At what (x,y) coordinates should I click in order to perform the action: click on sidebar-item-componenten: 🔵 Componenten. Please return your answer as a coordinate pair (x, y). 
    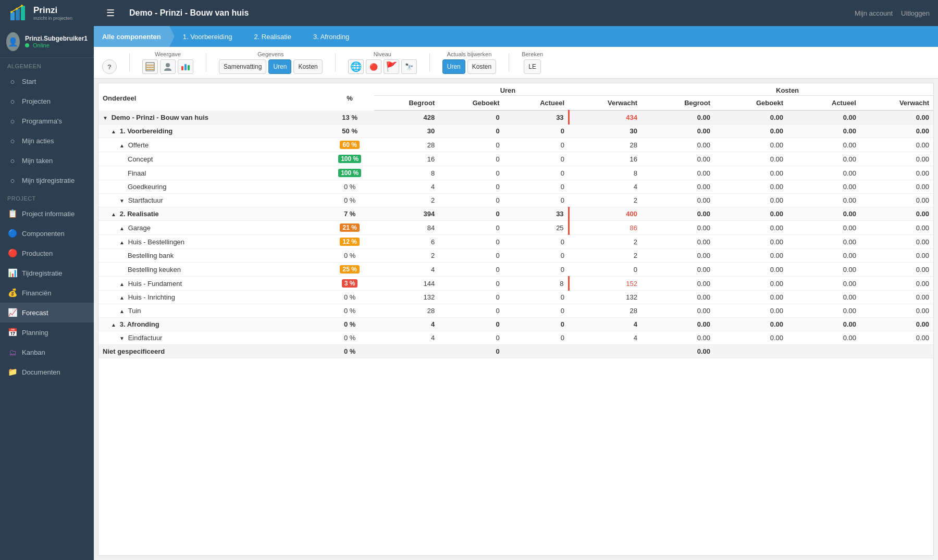
    Looking at the image, I should click on (47, 233).